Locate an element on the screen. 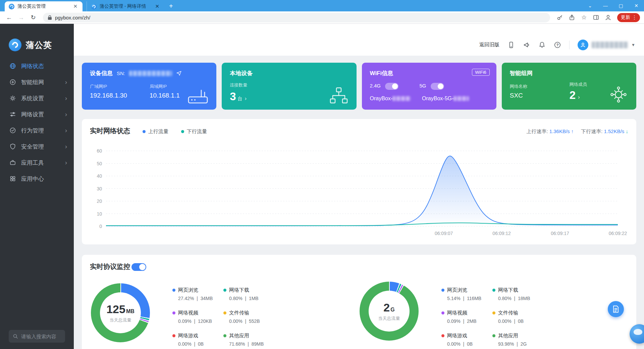 The image size is (644, 349). download-rate-label: 下行速率: is located at coordinates (592, 131).